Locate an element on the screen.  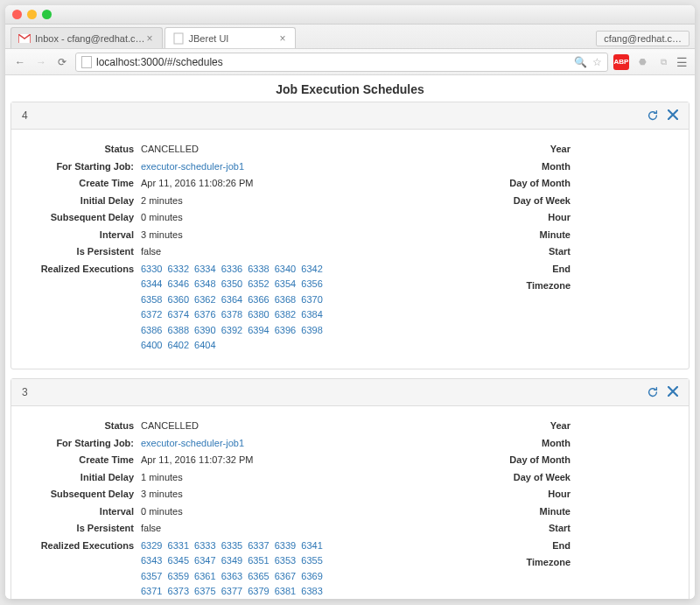
execution-link: 6377 is located at coordinates (232, 591).